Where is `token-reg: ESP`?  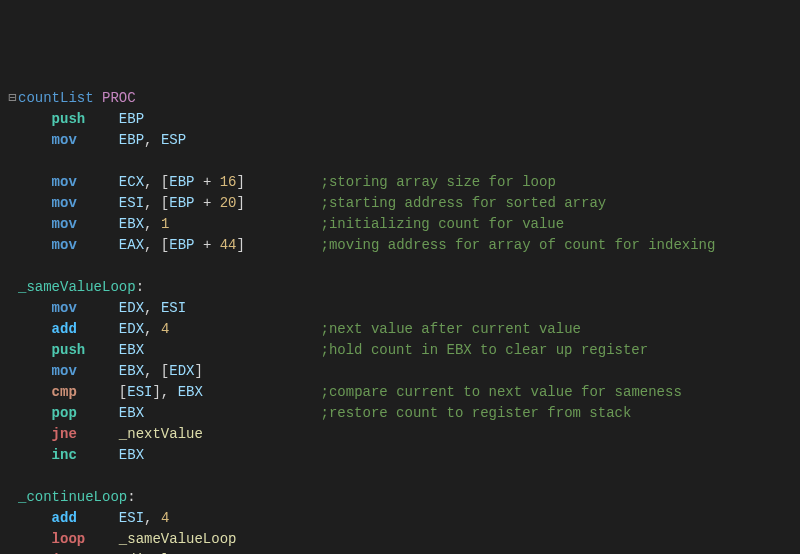 token-reg: ESP is located at coordinates (174, 140).